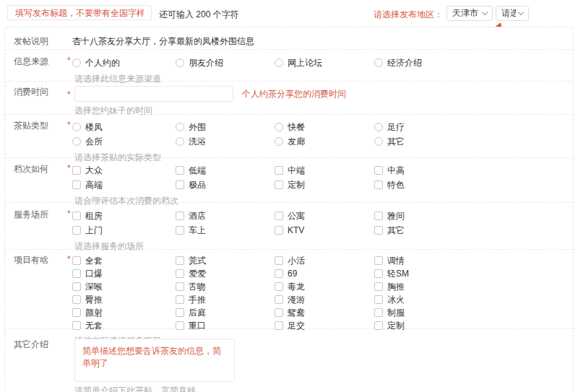  I want to click on radio-option-source-3: 经济介绍, so click(474, 63).